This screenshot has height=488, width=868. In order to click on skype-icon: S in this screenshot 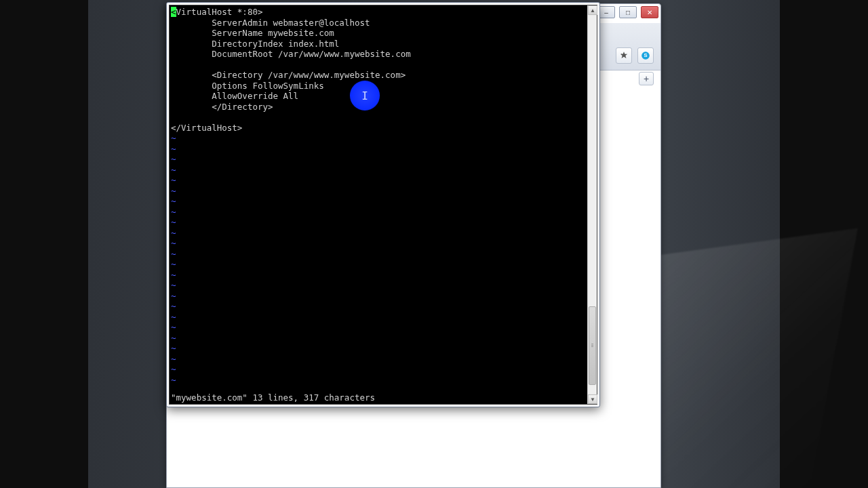, I will do `click(646, 56)`.